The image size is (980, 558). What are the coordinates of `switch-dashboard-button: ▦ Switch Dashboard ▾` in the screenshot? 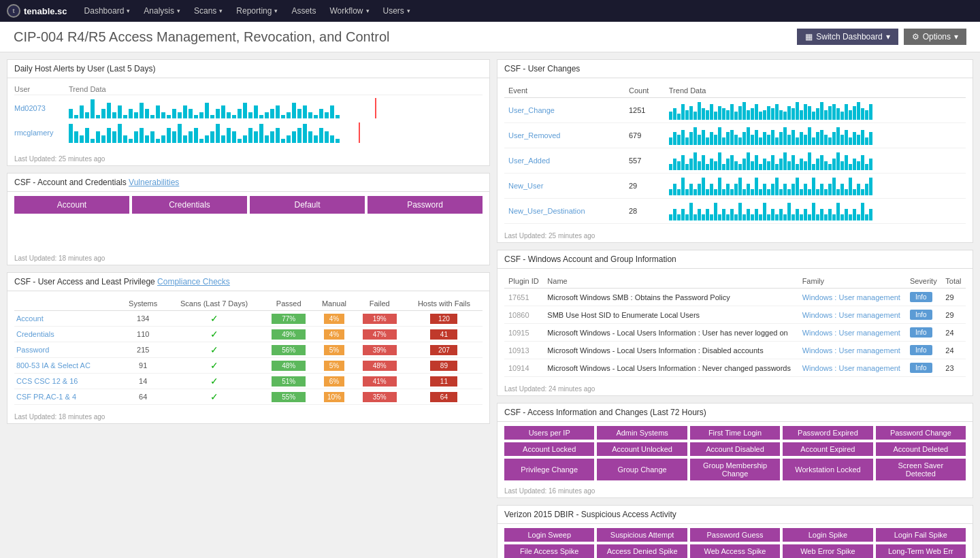 It's located at (847, 37).